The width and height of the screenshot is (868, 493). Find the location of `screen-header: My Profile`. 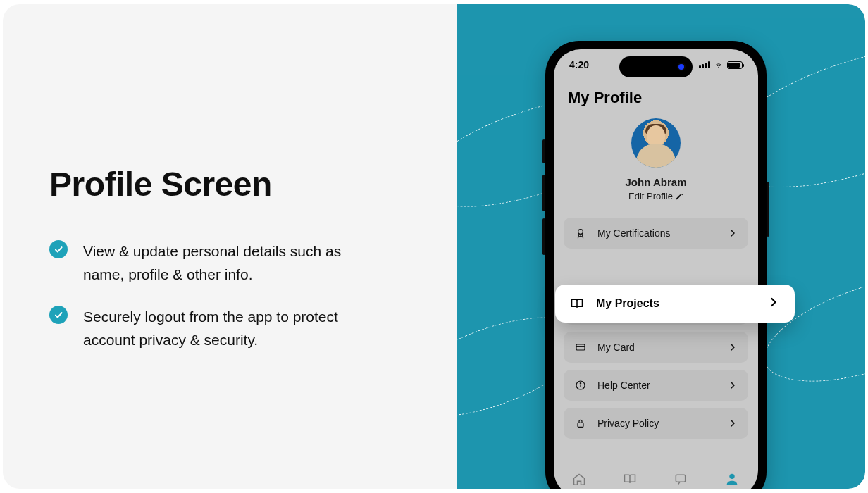

screen-header: My Profile is located at coordinates (656, 100).